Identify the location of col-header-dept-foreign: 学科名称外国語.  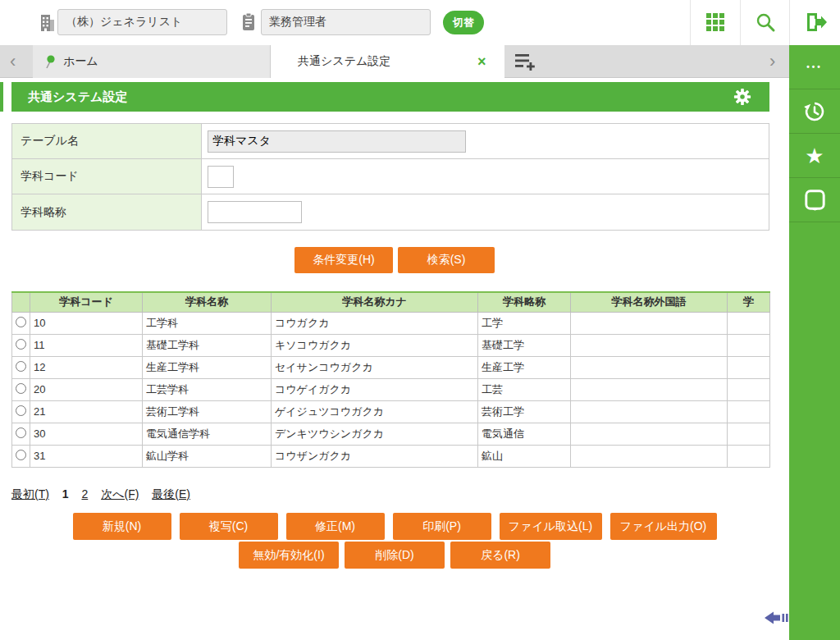
(650, 302).